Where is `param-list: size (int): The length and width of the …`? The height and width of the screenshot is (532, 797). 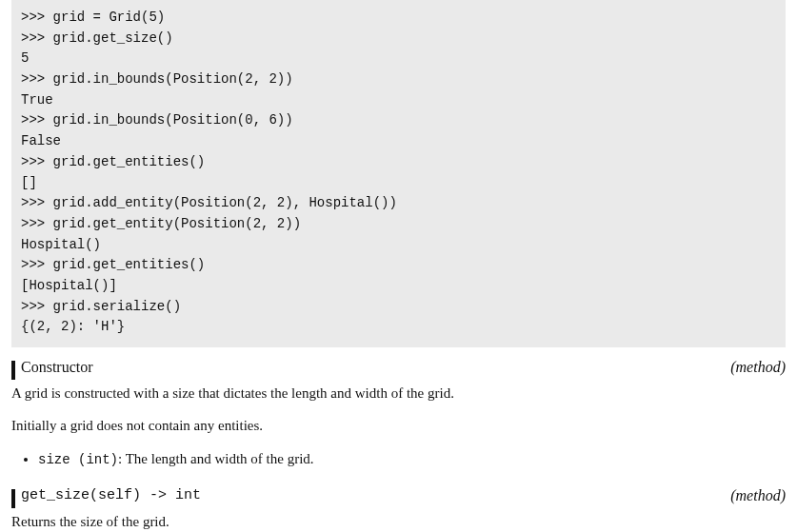 param-list: size (int): The length and width of the … is located at coordinates (398, 459).